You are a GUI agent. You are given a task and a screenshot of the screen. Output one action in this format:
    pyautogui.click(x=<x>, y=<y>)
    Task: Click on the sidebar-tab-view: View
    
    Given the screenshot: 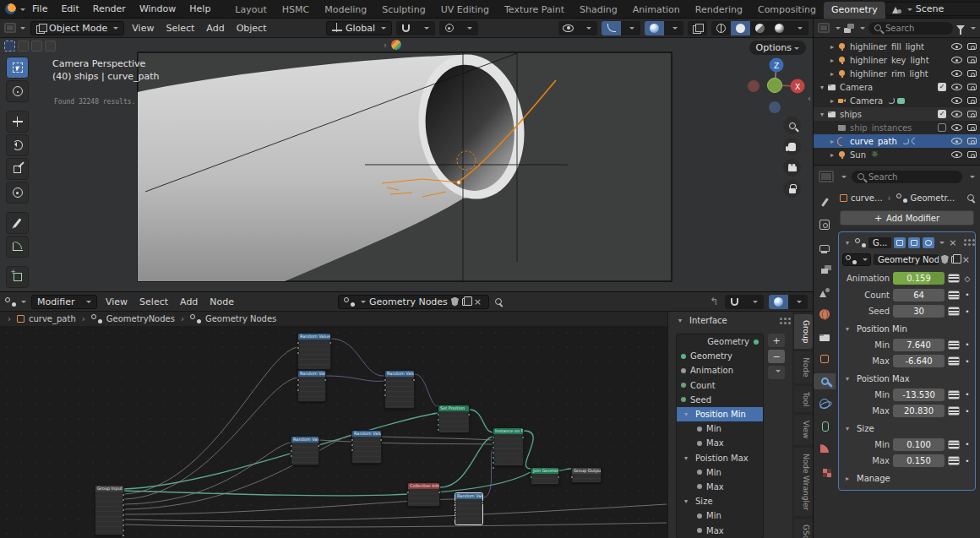 What is the action you would take?
    pyautogui.click(x=803, y=429)
    